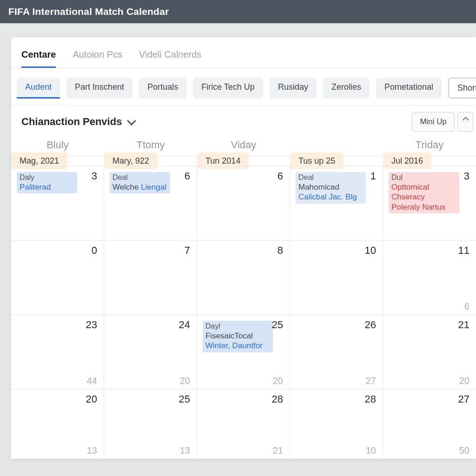 The image size is (476, 476). I want to click on day-header: Ttomy, so click(151, 145).